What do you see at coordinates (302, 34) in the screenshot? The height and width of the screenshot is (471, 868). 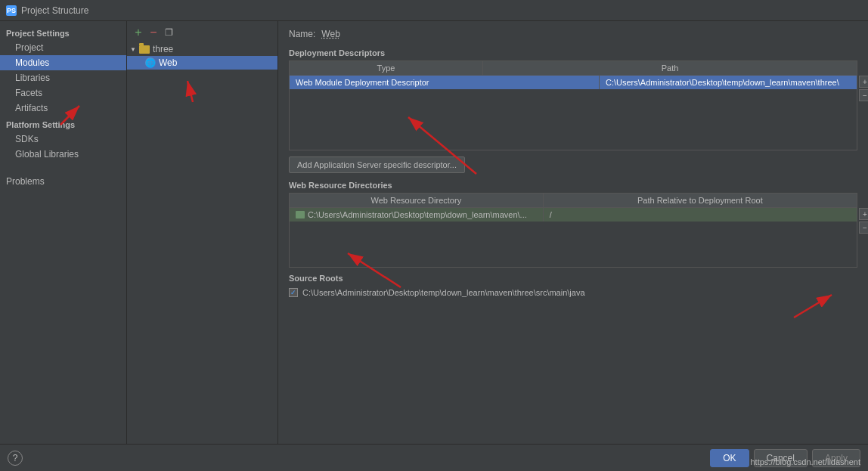 I see `name-field-label: Name:` at bounding box center [302, 34].